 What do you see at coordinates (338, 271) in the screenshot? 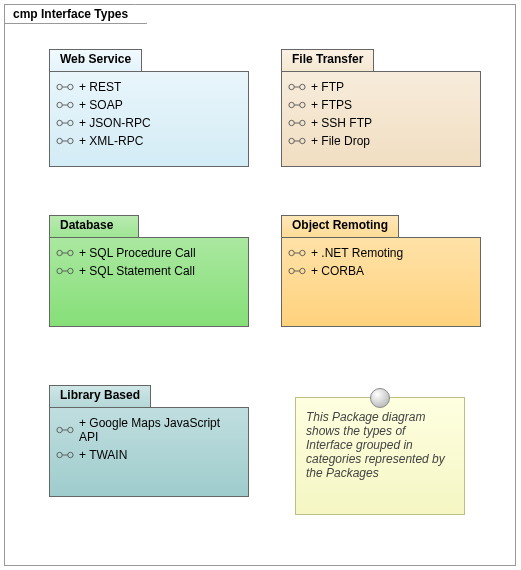
I see `package-item-label: + CORBA` at bounding box center [338, 271].